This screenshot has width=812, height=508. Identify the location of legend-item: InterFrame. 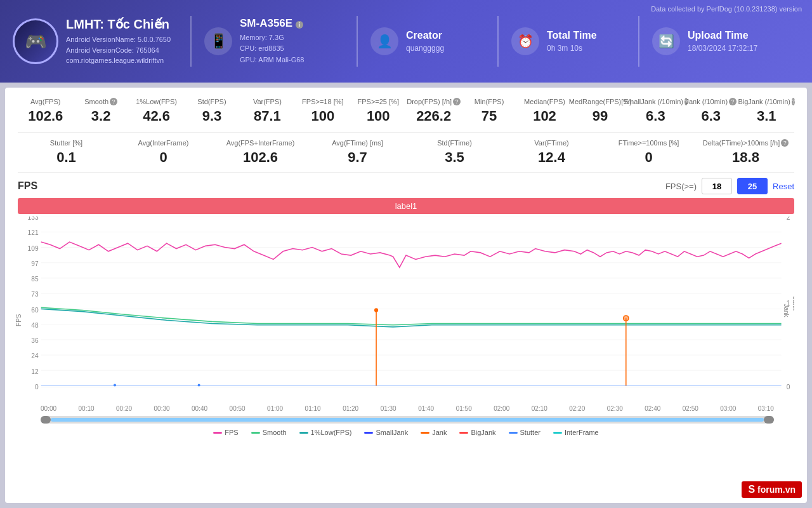
(576, 432).